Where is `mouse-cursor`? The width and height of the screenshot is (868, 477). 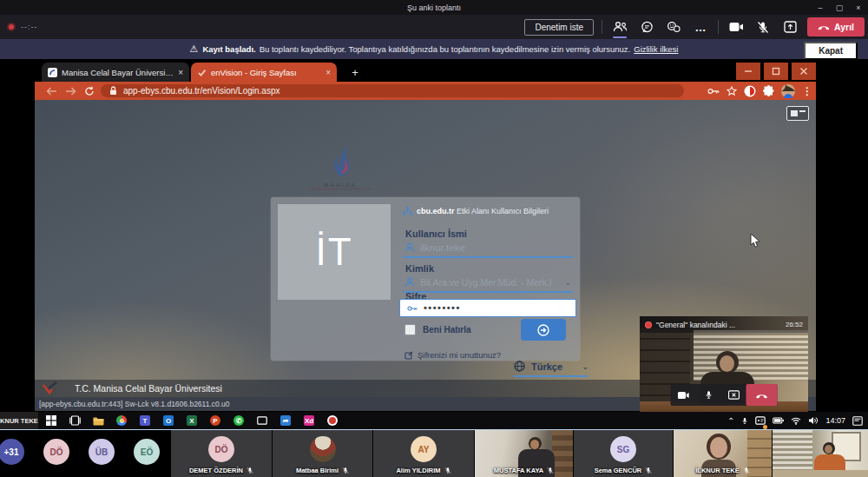 mouse-cursor is located at coordinates (755, 241).